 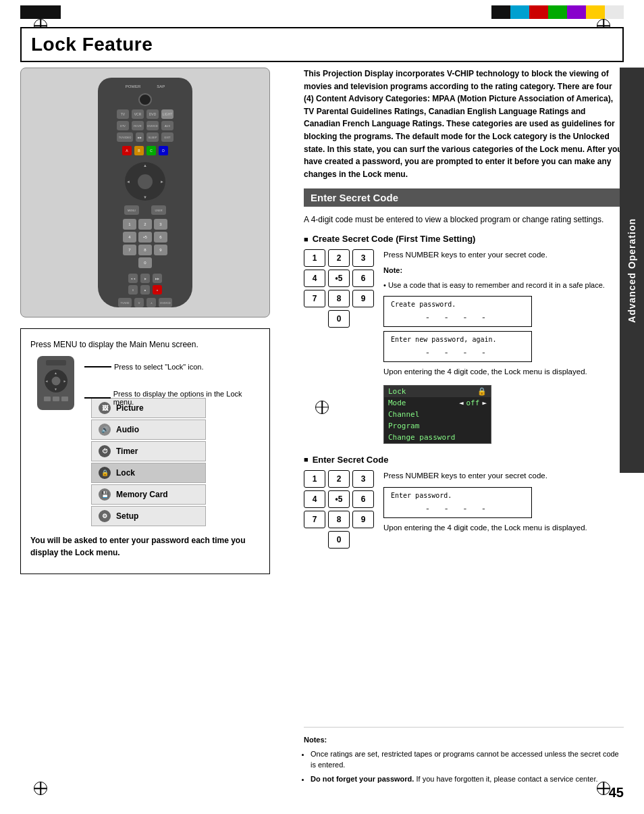 I want to click on lock-menu-change-pw: Change password, so click(x=421, y=438).